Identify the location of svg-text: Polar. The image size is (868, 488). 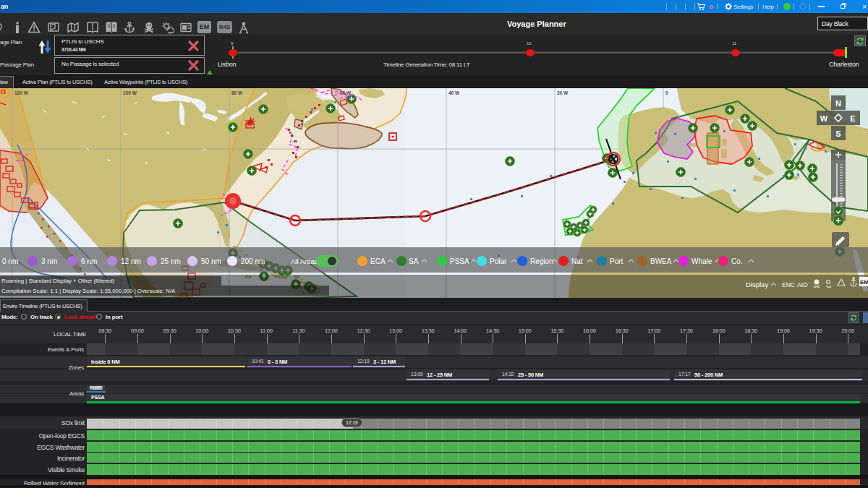
(498, 262).